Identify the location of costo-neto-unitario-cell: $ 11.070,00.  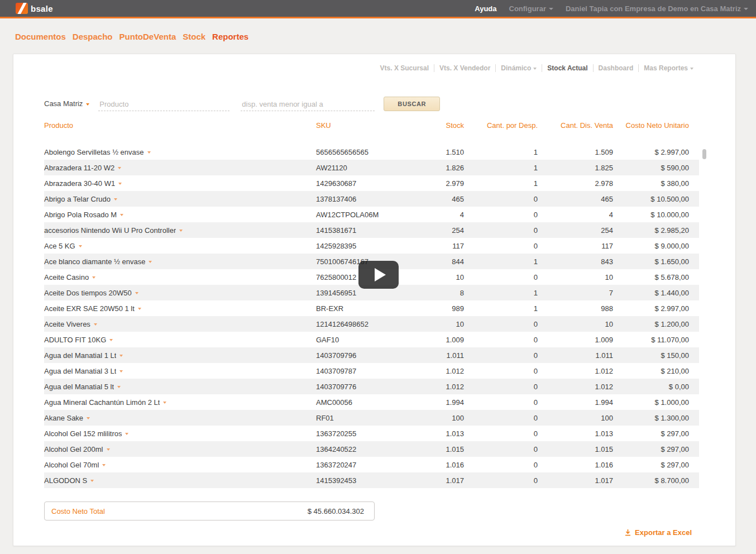
(651, 340).